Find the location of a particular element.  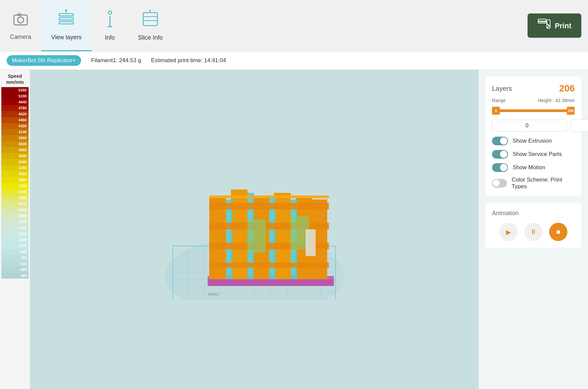

slider-track is located at coordinates (534, 111).